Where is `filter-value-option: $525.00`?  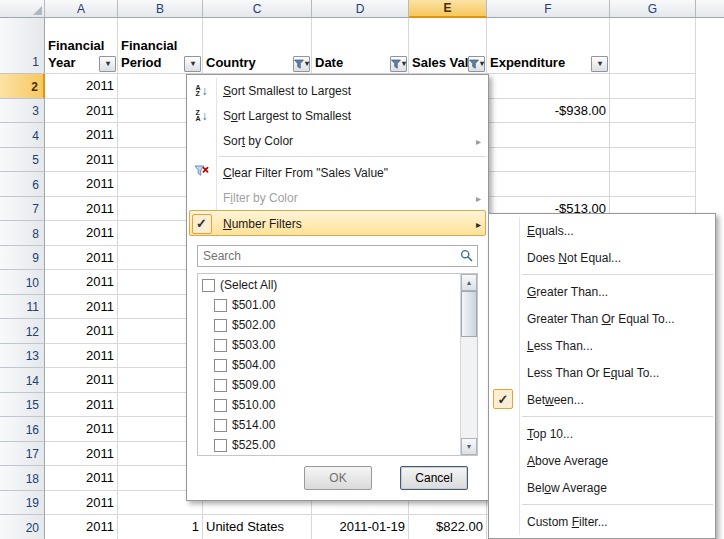 filter-value-option: $525.00 is located at coordinates (329, 445).